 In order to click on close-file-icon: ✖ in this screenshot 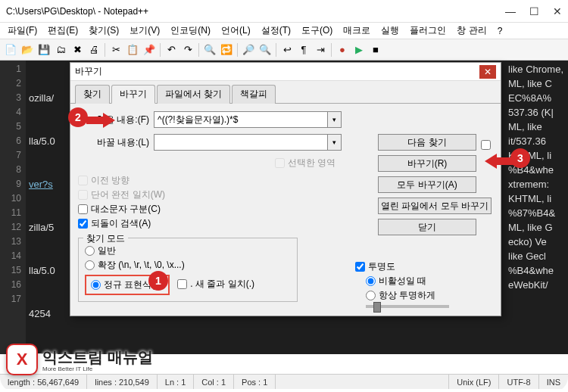, I will do `click(77, 50)`.